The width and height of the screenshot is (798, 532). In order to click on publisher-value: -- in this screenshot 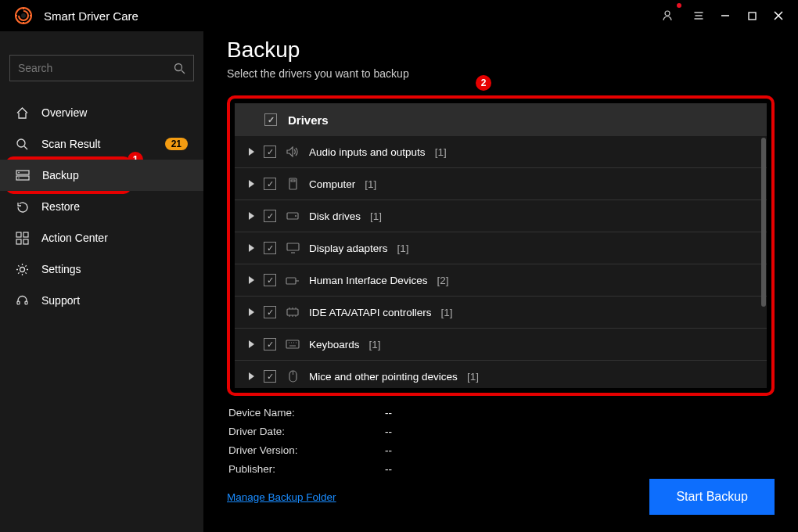, I will do `click(580, 469)`.